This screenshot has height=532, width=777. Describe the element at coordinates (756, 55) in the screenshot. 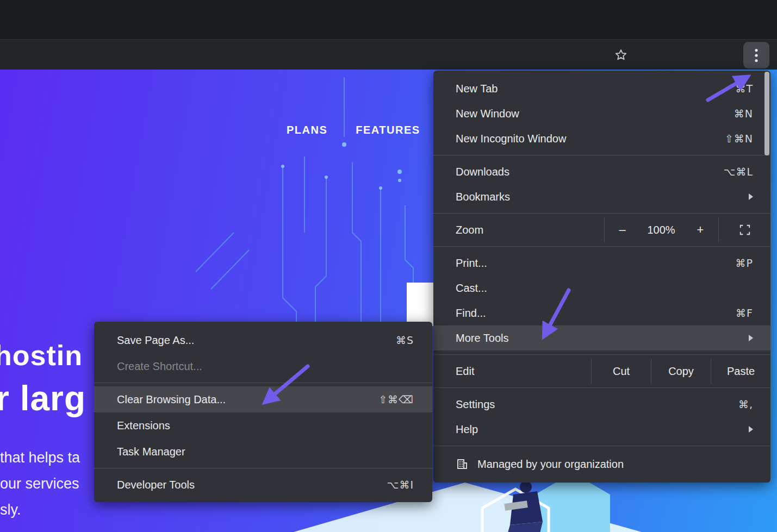

I see `kebab-icon` at that location.